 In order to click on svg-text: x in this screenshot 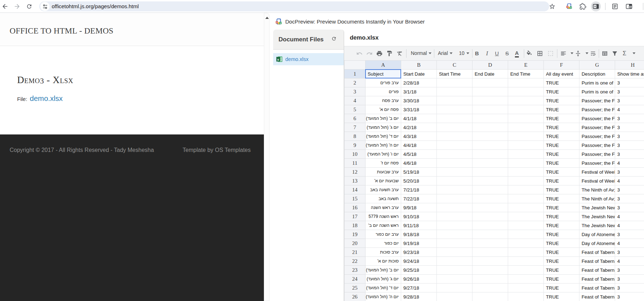, I will do `click(278, 59)`.